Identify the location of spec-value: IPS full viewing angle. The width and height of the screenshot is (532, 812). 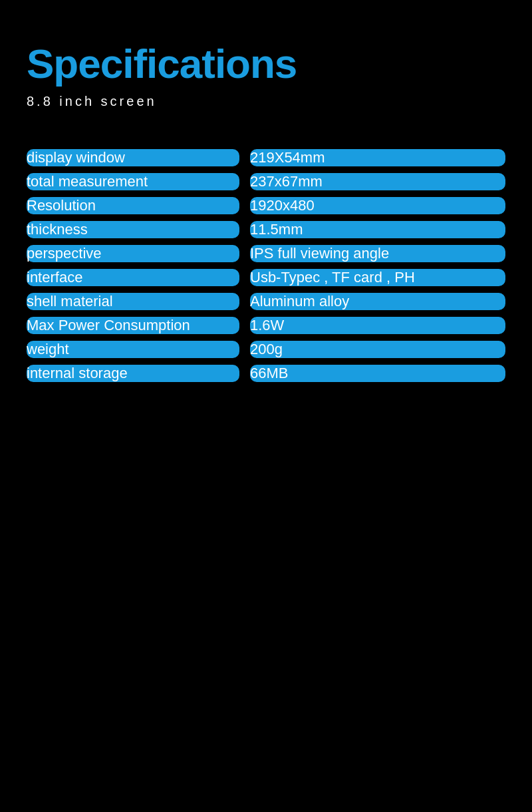
(378, 254).